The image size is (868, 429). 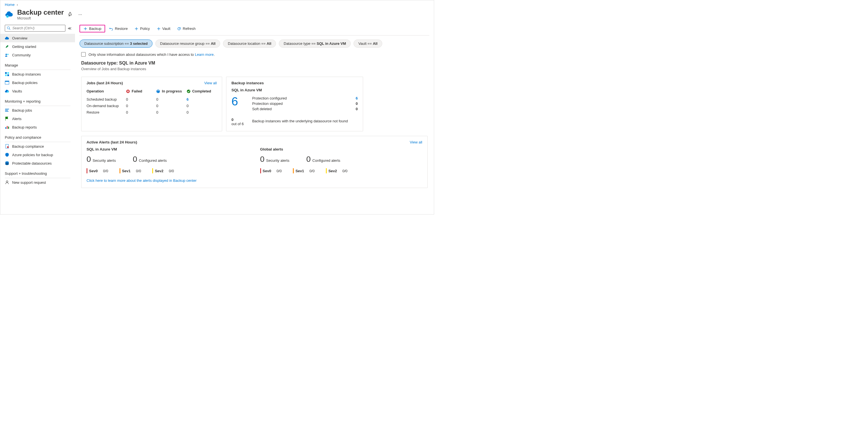 I want to click on backup-button: Backup, so click(x=92, y=29).